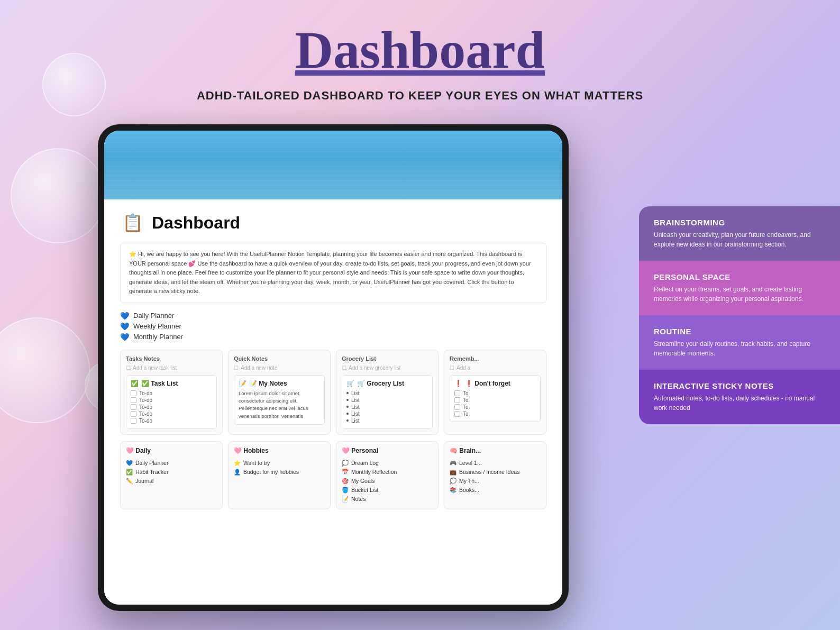 The image size is (840, 630). I want to click on habit-tracker-icon: ✅, so click(129, 472).